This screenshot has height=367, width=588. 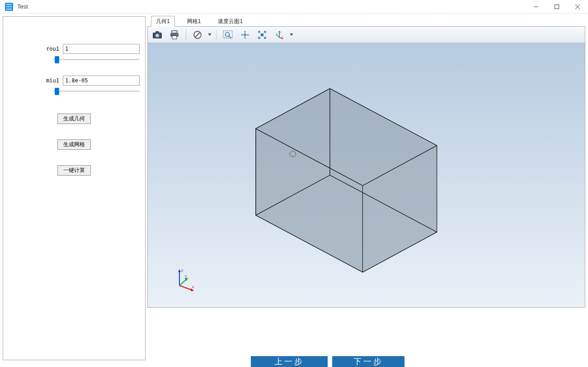 What do you see at coordinates (101, 81) in the screenshot?
I see `miu-input` at bounding box center [101, 81].